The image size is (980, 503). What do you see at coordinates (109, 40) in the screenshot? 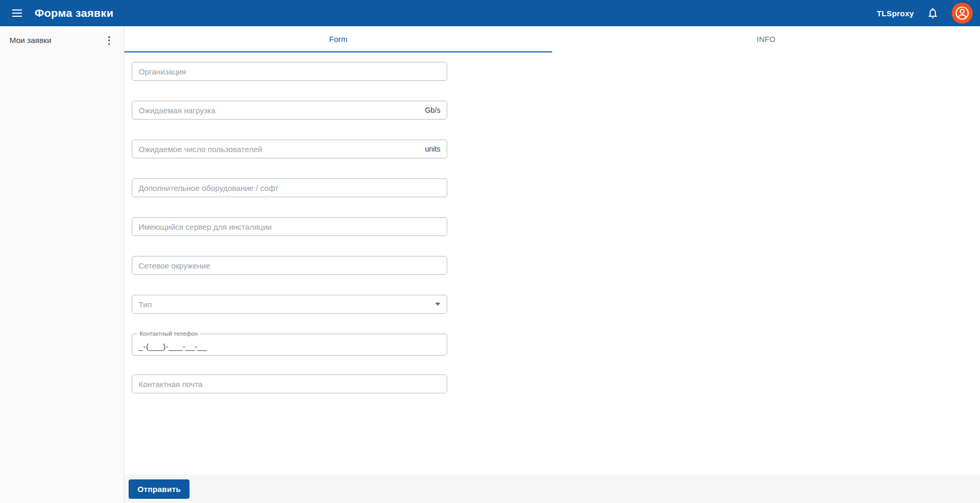
I see `more-options-button: ⋮` at bounding box center [109, 40].